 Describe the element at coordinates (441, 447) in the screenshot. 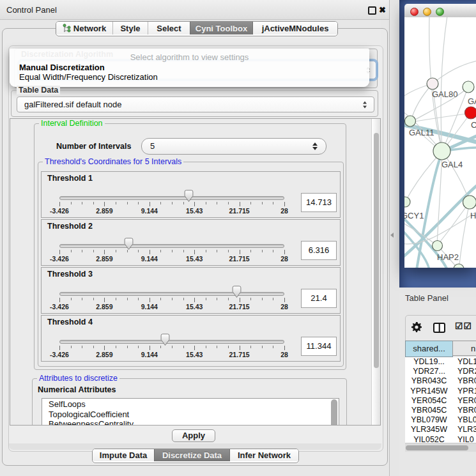

I see `table-horizontal-scrollbar` at that location.